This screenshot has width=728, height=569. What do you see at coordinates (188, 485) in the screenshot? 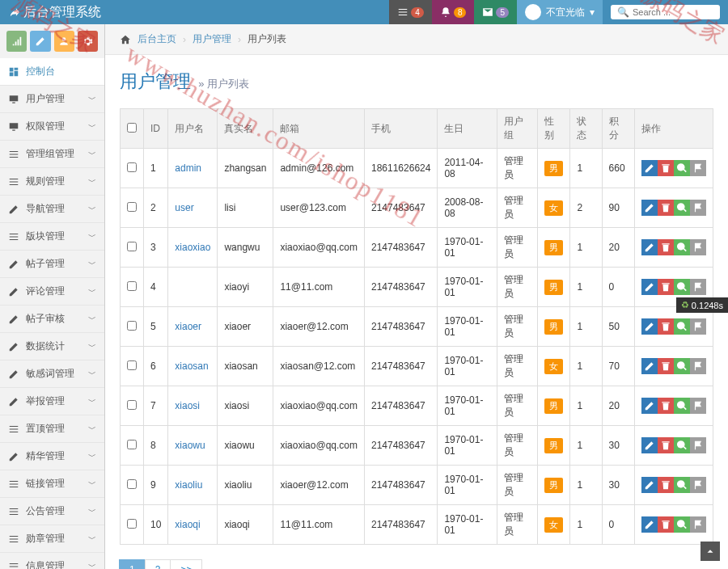
I see `username-link: xiaoliu` at bounding box center [188, 485].